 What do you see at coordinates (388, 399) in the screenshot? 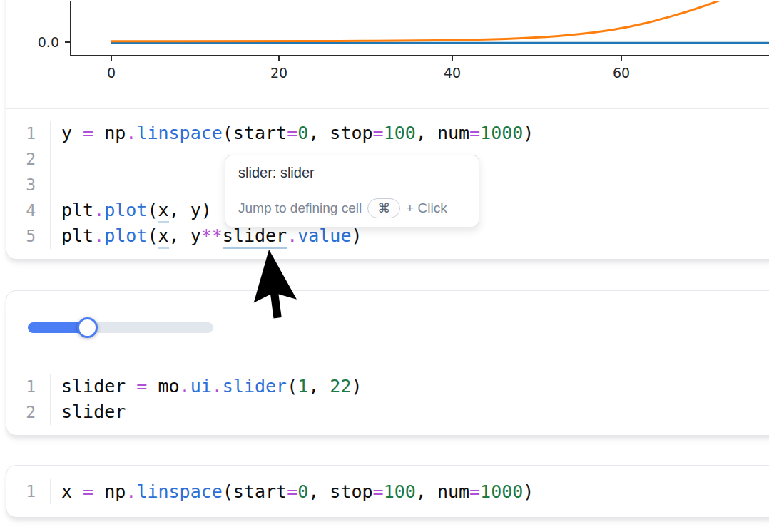
I see `code-editor-slider: 1slider = mo.ui.slider(1, 16)2slider` at bounding box center [388, 399].